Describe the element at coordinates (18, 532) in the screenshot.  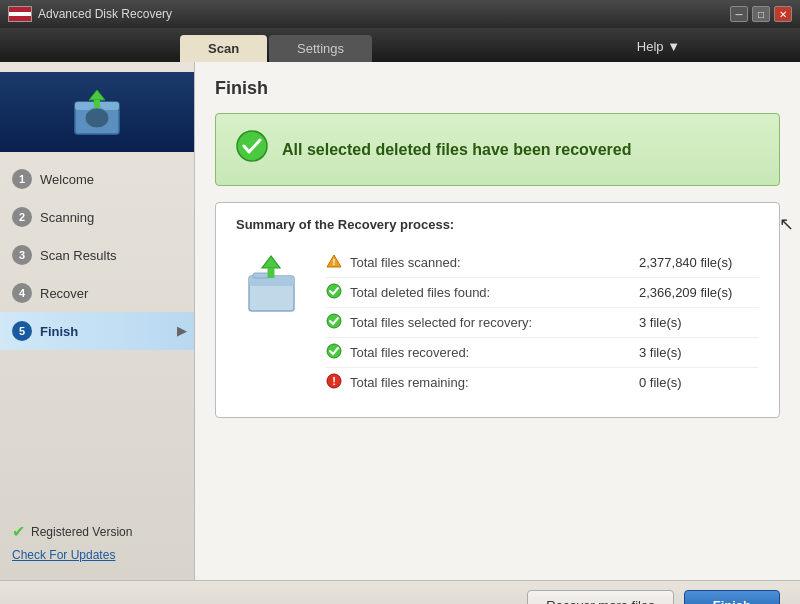
I see `registered-check-icon: ✔` at that location.